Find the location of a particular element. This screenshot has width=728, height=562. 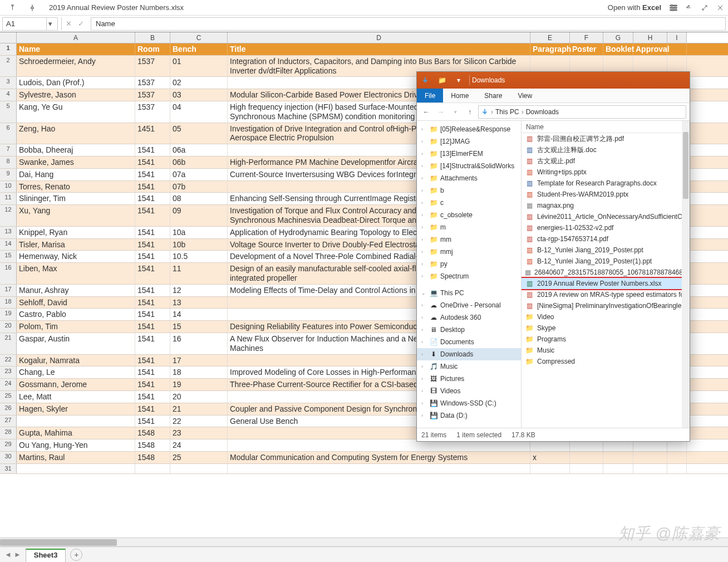

col-header: G is located at coordinates (618, 38).